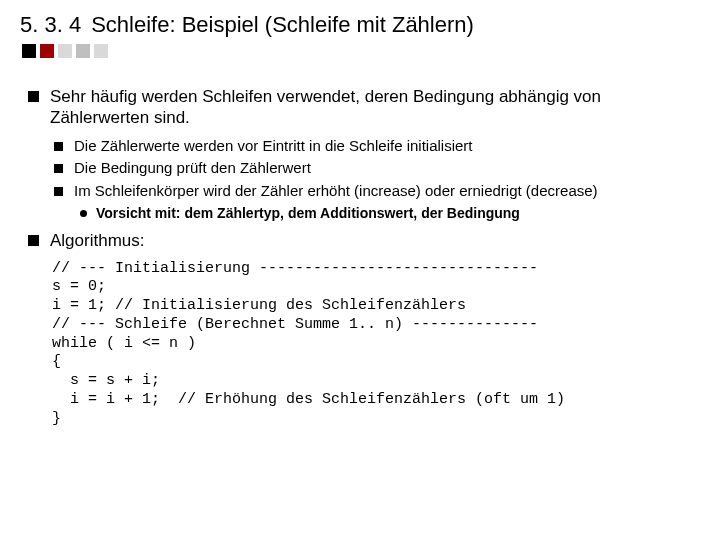 Image resolution: width=720 pixels, height=540 pixels. Describe the element at coordinates (373, 146) in the screenshot. I see `bullet-level2: Die Zählerwerte werden vor Eintritt in d…` at that location.